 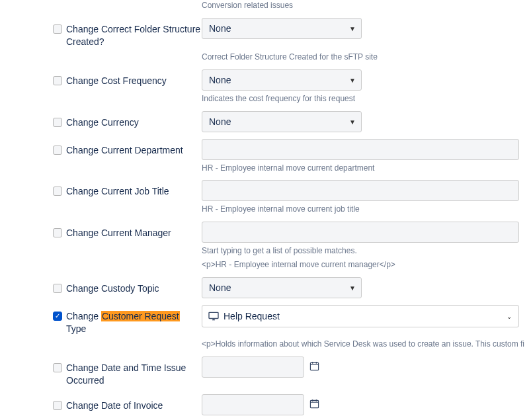 I want to click on field-label: Change Customer Request Type, so click(x=134, y=323).